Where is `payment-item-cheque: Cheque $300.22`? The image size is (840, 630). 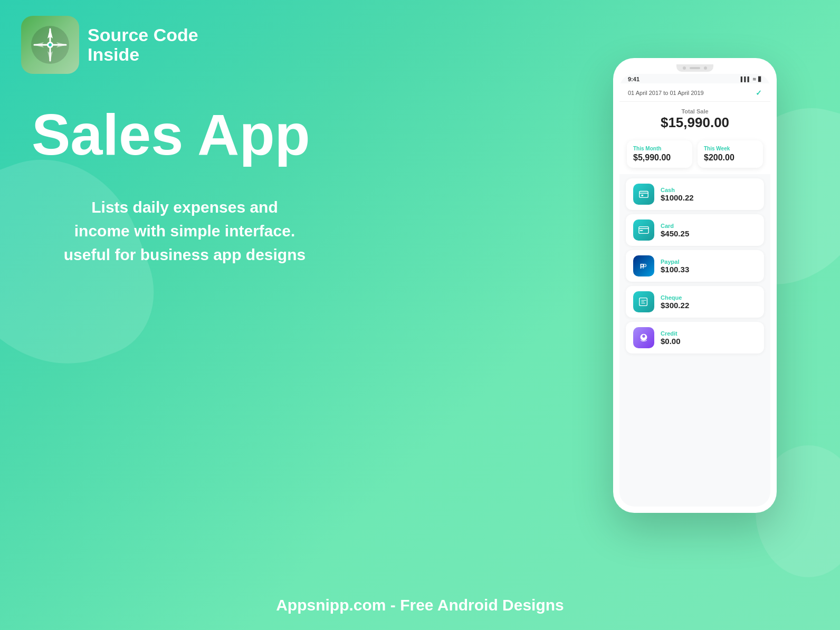
payment-item-cheque: Cheque $300.22 is located at coordinates (695, 302).